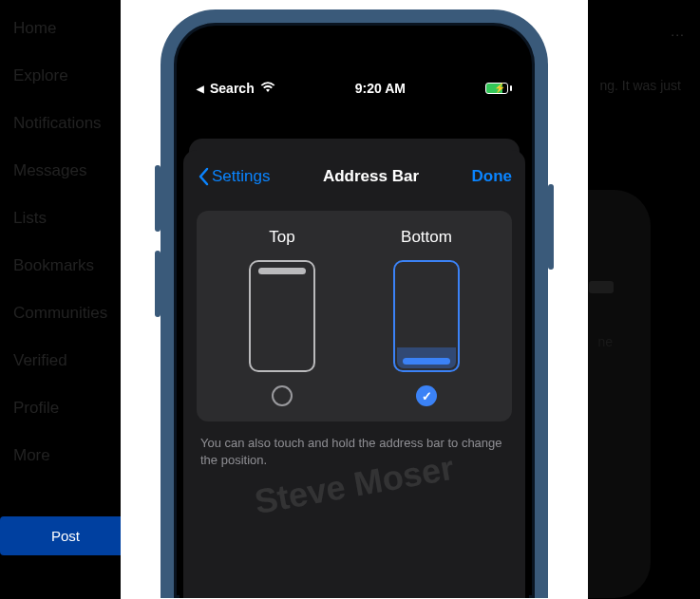 This screenshot has width=700, height=599. What do you see at coordinates (354, 177) in the screenshot?
I see `sheet-header: Settings Address Bar Done` at bounding box center [354, 177].